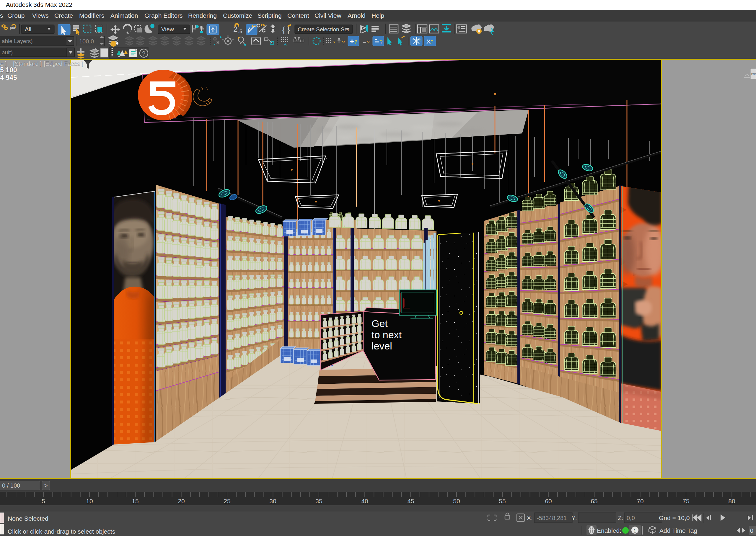 The image size is (756, 536). I want to click on svg-text: Add Time Tag, so click(678, 531).